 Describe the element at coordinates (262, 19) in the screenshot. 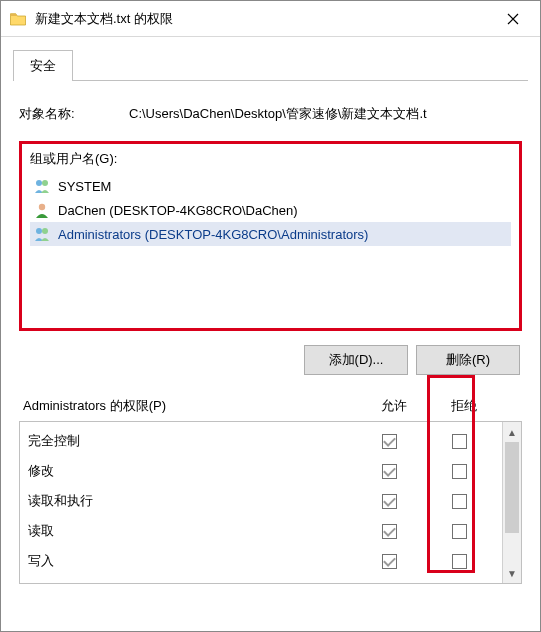

I see `window-title: 新建文本文档.txt 的权限` at that location.